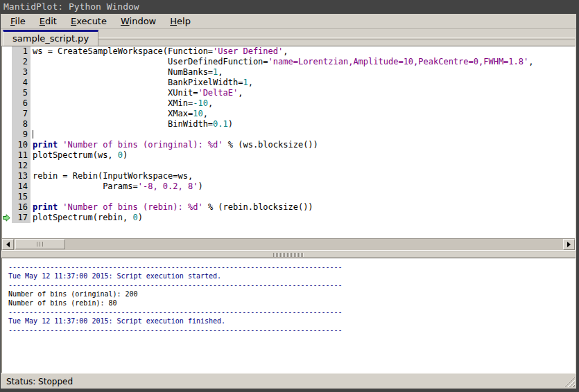 The height and width of the screenshot is (392, 579). I want to click on code-line: 14 Params='-8, 0.2, 8'), so click(288, 187).